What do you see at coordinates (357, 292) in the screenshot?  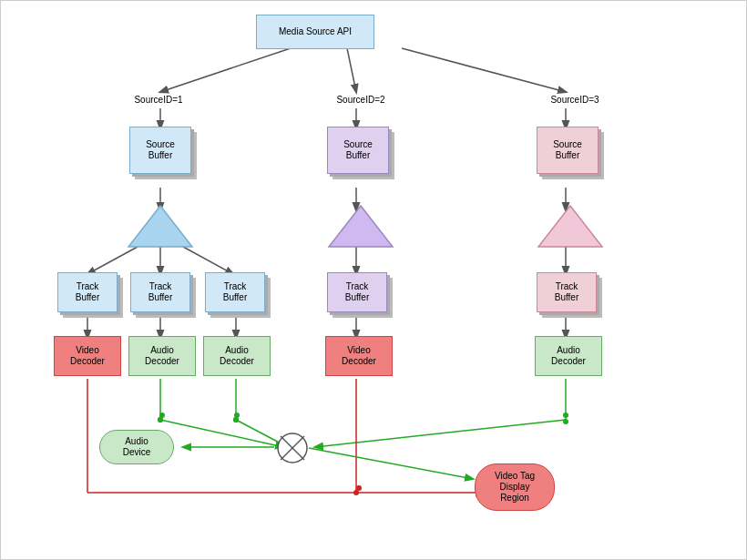 I see `track-buffer-2: TrackBuffer` at bounding box center [357, 292].